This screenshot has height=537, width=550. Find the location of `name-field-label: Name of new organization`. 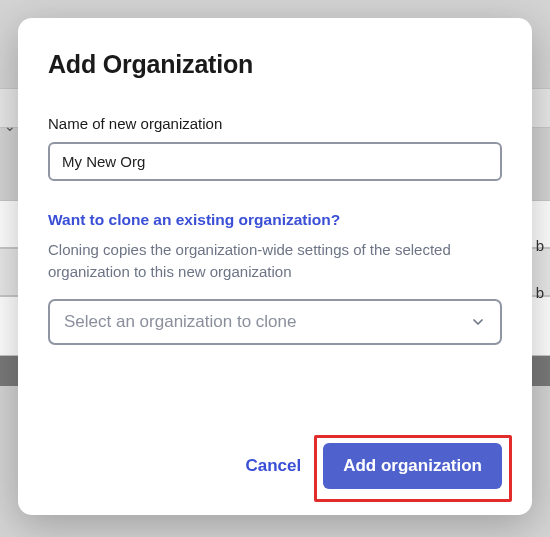

name-field-label: Name of new organization is located at coordinates (275, 124).